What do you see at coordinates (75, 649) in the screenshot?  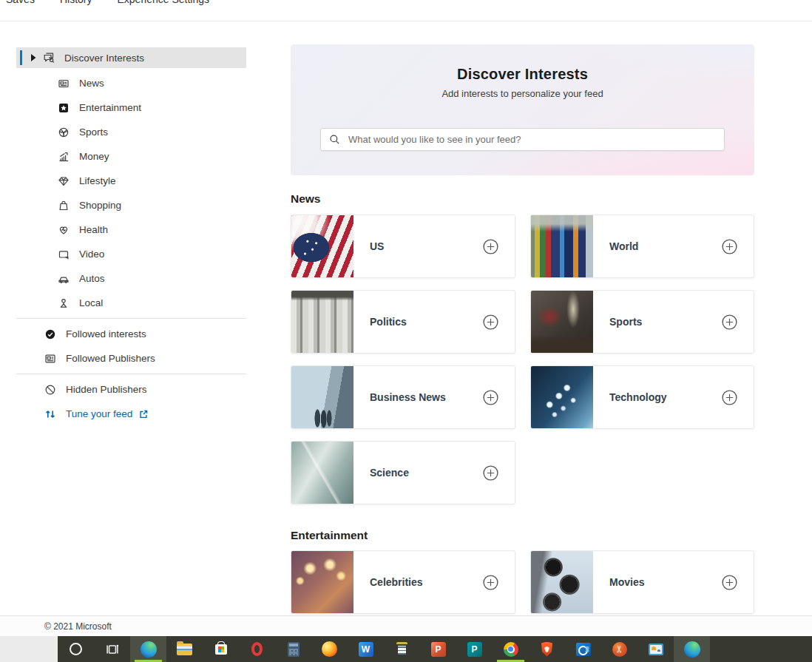 I see `cortana-button` at bounding box center [75, 649].